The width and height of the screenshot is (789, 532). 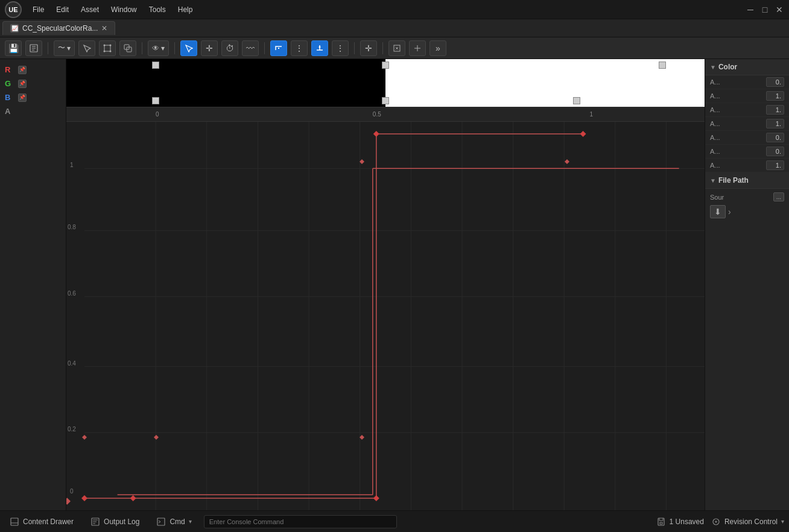 I want to click on cursor-button, so click(x=189, y=48).